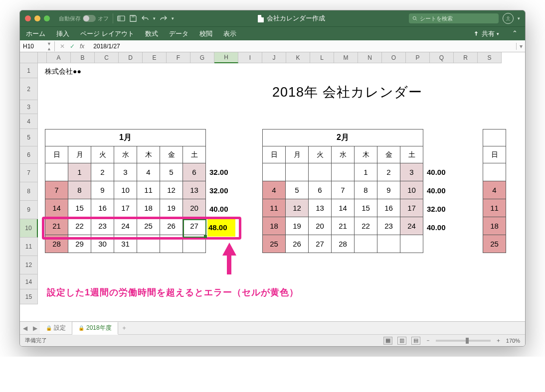  What do you see at coordinates (35, 328) in the screenshot?
I see `tab-nav-next: ▶` at bounding box center [35, 328].